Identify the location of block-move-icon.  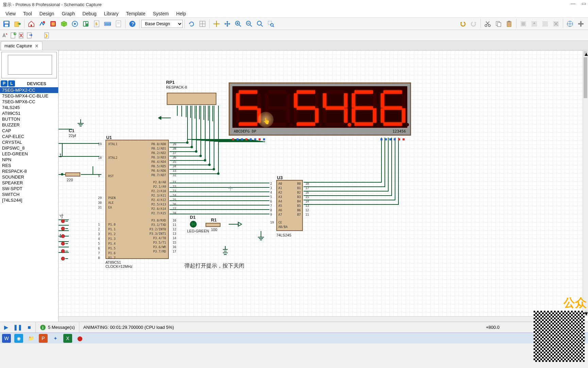
(534, 24).